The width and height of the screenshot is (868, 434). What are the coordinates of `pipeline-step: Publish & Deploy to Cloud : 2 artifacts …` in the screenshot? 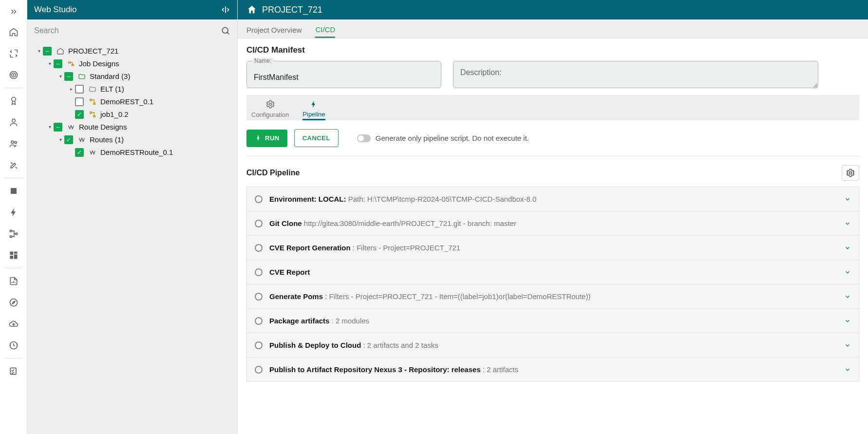 It's located at (553, 345).